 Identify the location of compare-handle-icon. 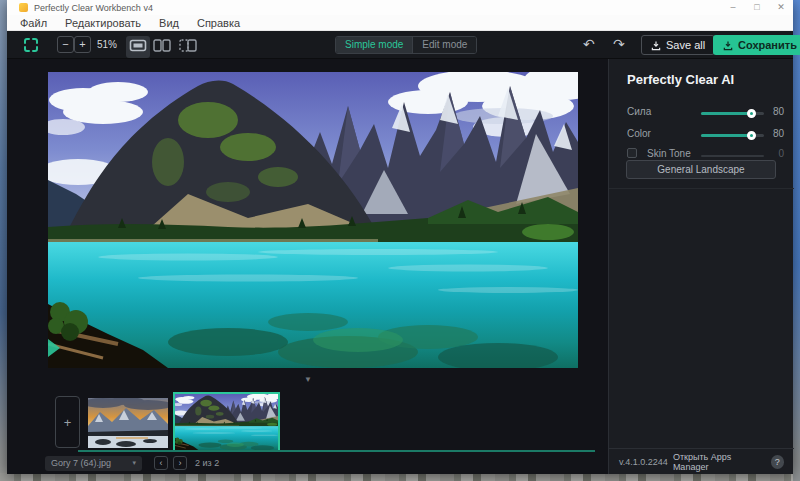
(54, 348).